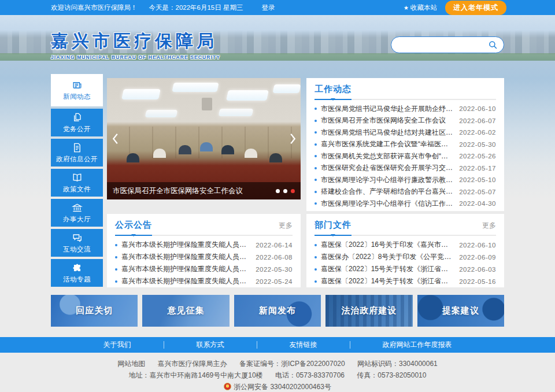  Describe the element at coordinates (405, 156) in the screenshot. I see `list-item: 市医保局机关党总支部获评嘉兴市争创“建设清廉机...2022-05-26` at that location.